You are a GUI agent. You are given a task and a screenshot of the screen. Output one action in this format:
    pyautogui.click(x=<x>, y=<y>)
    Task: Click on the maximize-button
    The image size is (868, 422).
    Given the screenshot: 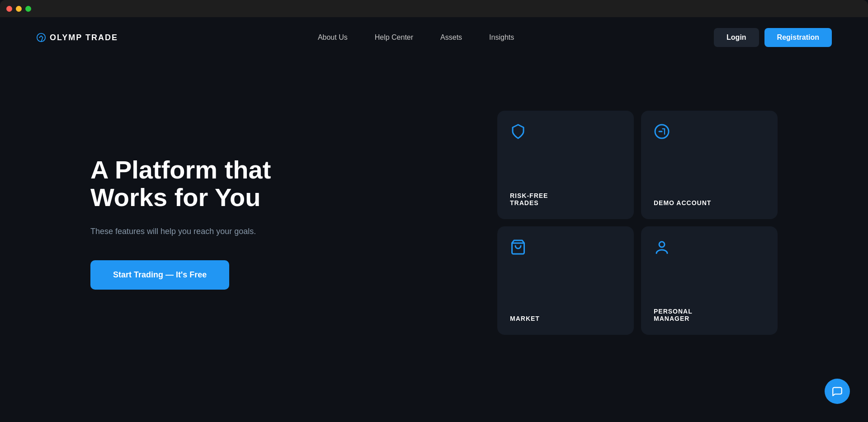 What is the action you would take?
    pyautogui.click(x=28, y=9)
    